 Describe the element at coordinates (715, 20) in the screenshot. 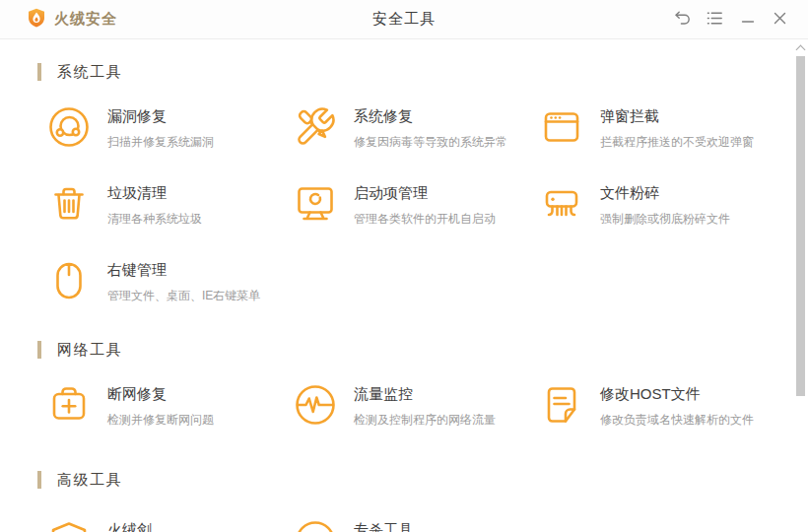

I see `menu-icon` at that location.